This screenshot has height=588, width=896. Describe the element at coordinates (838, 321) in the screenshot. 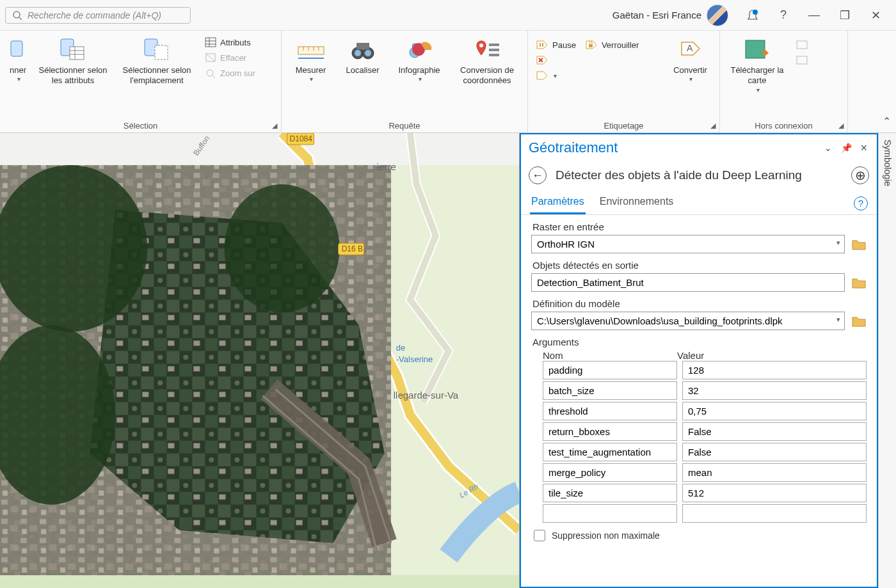

I see `model-definition-dropdown: ▾` at that location.